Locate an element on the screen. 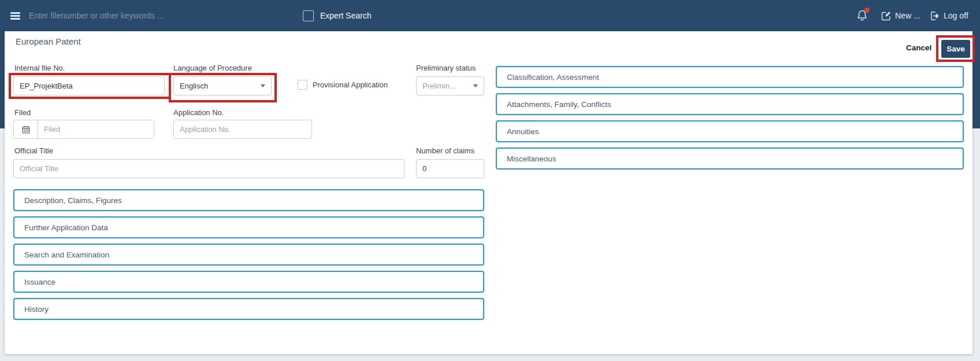 This screenshot has width=980, height=361. expert-search-label: Expert Search is located at coordinates (346, 16).